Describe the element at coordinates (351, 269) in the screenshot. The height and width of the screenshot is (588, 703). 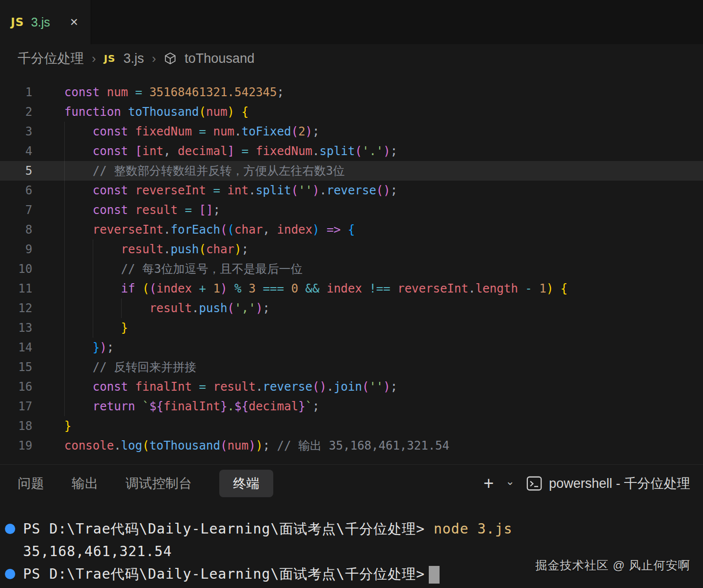
I see `code-line: 10// 每3位加逗号，且不是最后一位` at that location.